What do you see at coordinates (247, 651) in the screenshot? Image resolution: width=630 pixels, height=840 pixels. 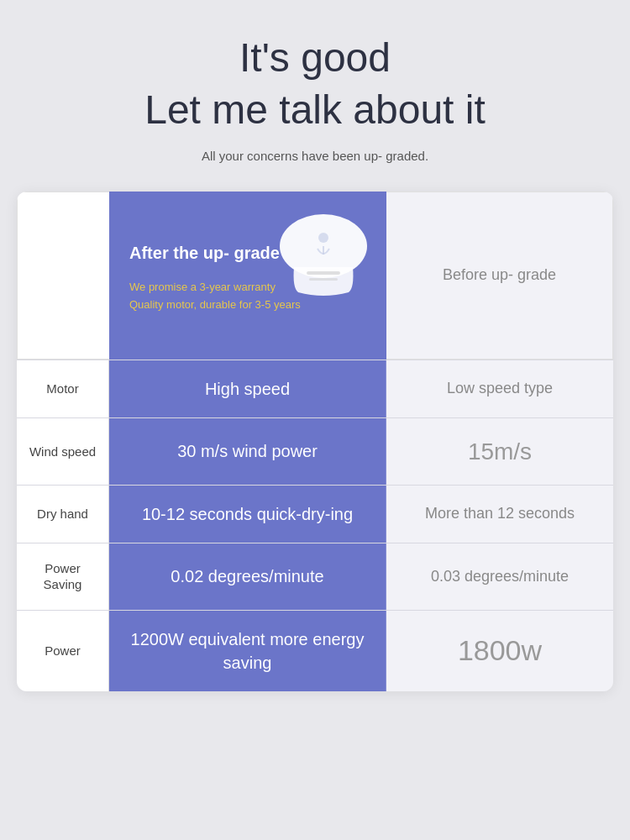 I see `row-after-value-4: 1200W equivalent more energy saving` at bounding box center [247, 651].